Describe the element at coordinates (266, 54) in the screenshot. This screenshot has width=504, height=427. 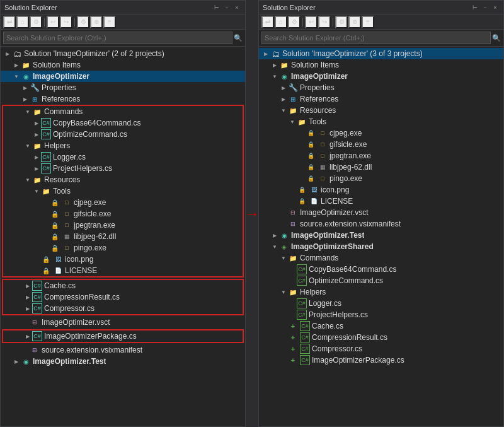
I see `right-solution-arrow` at that location.